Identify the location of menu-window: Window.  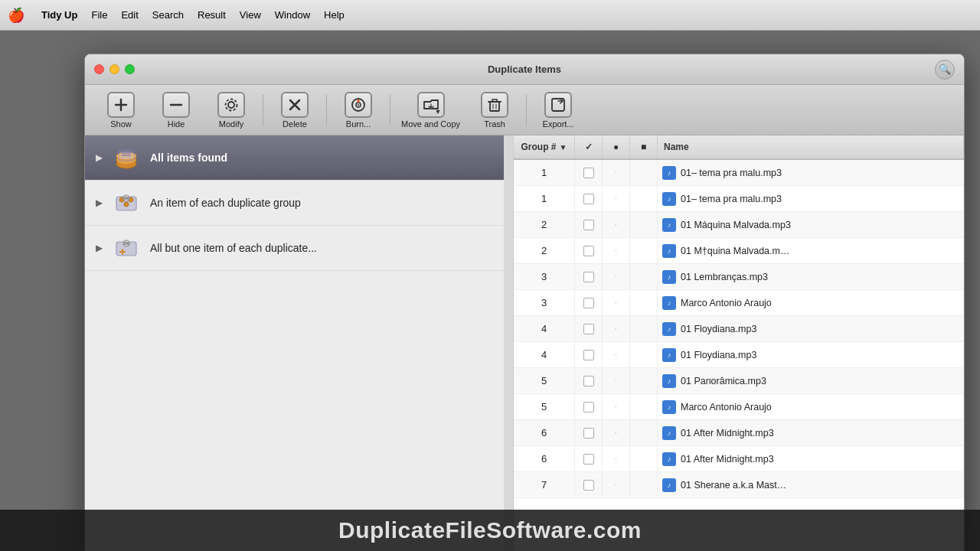
(292, 15).